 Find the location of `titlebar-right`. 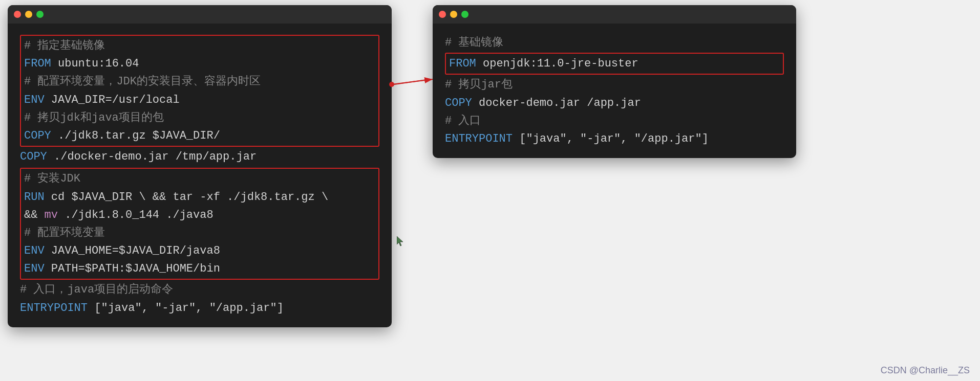

titlebar-right is located at coordinates (614, 14).